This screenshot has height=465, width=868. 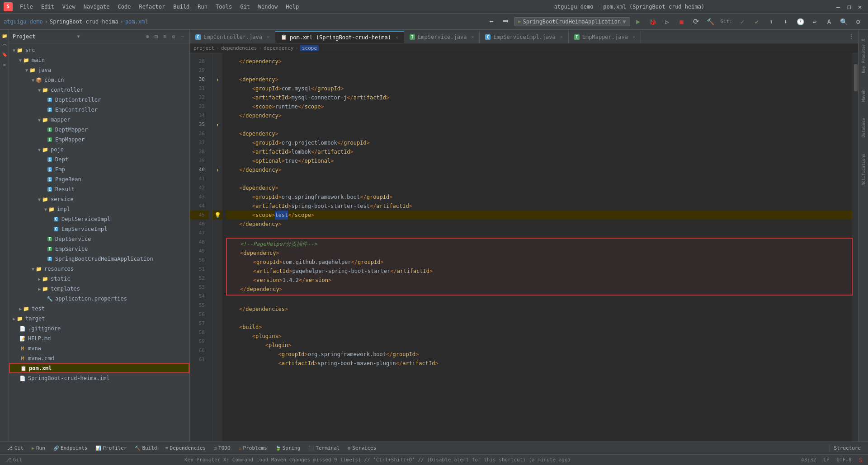 What do you see at coordinates (288, 448) in the screenshot?
I see `bottom-spring-btn: 🍃 Spring` at bounding box center [288, 448].